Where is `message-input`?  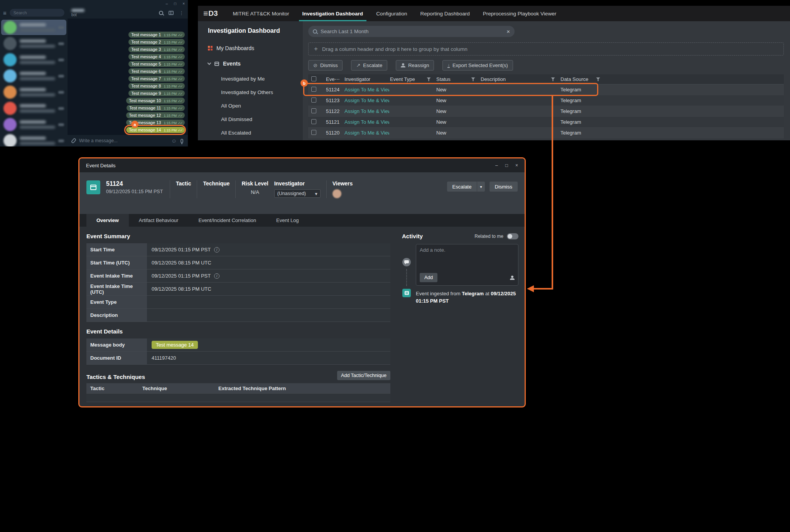 message-input is located at coordinates (123, 141).